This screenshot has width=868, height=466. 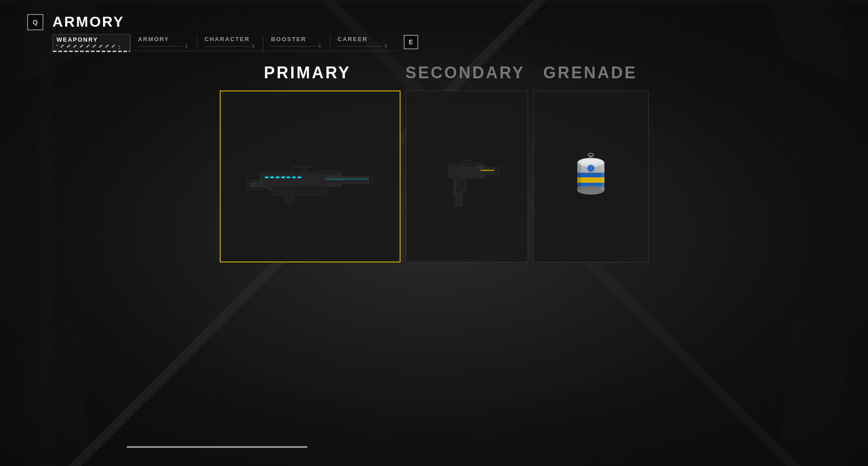 I want to click on tab-armory: ARMORY 2, so click(x=164, y=43).